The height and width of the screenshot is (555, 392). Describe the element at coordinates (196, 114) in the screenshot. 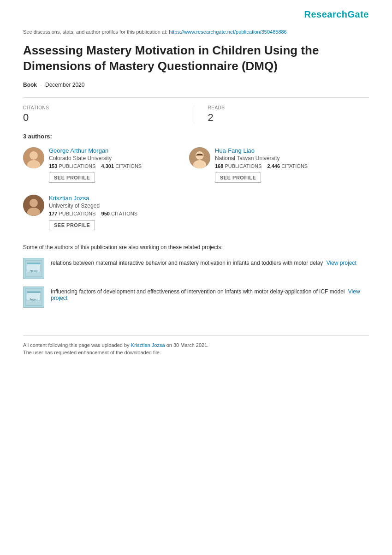

I see `stats-row: CITATIONS 0 READS 2` at that location.